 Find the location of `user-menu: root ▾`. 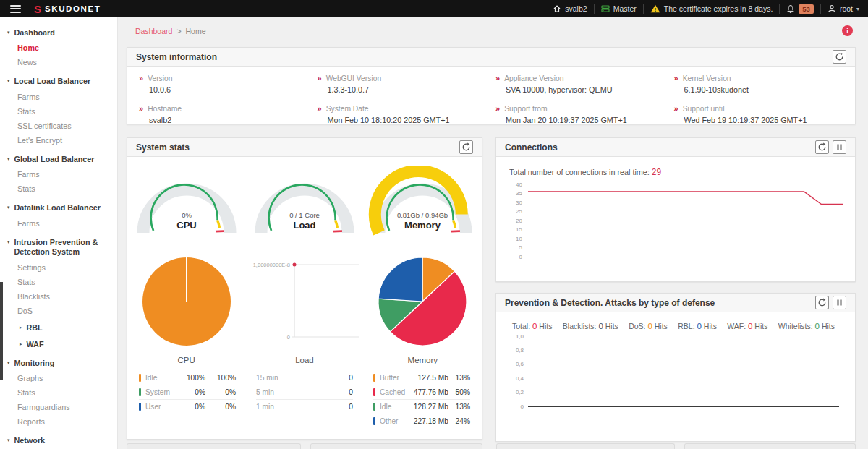

user-menu: root ▾ is located at coordinates (843, 9).